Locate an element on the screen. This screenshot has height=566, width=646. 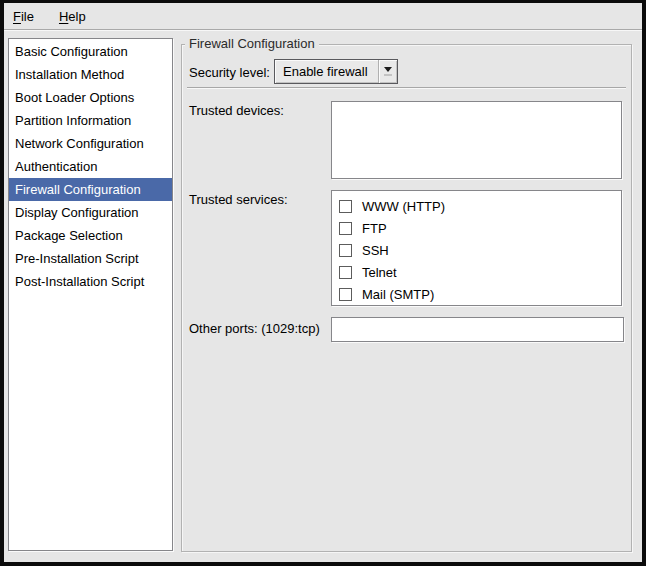
checkbox-ssh is located at coordinates (346, 250).